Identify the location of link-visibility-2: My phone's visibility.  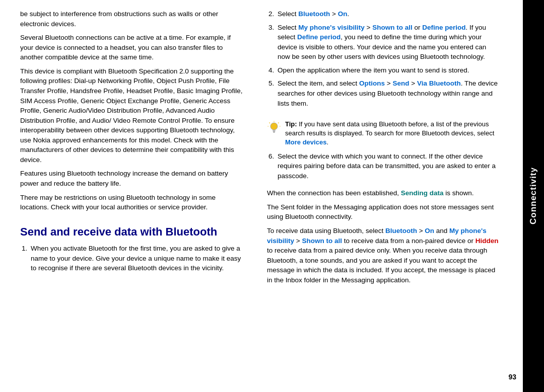
(377, 236).